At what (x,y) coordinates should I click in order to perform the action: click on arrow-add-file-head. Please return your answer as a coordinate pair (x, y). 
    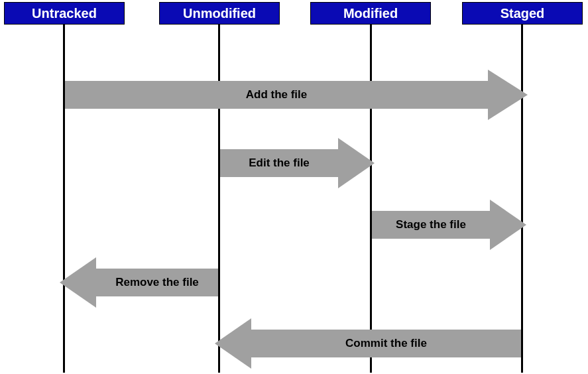
    Looking at the image, I should click on (508, 95).